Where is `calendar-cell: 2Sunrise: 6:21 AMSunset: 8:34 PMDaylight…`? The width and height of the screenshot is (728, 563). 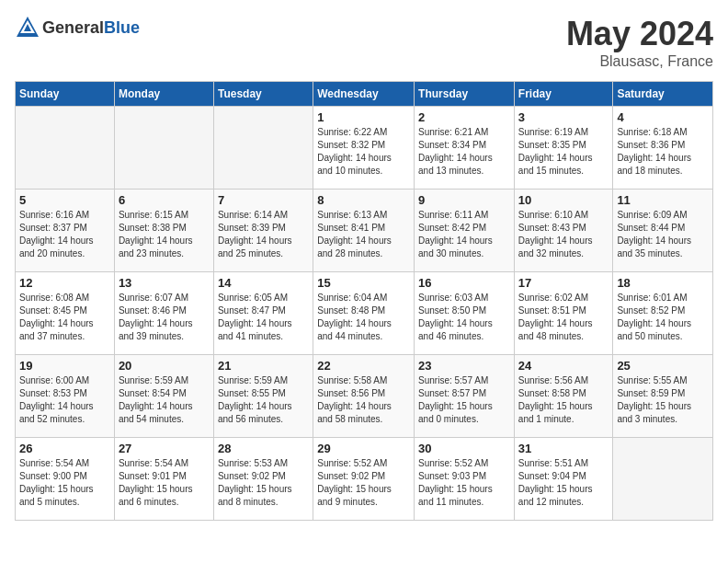
calendar-cell: 2Sunrise: 6:21 AMSunset: 8:34 PMDaylight… is located at coordinates (465, 148).